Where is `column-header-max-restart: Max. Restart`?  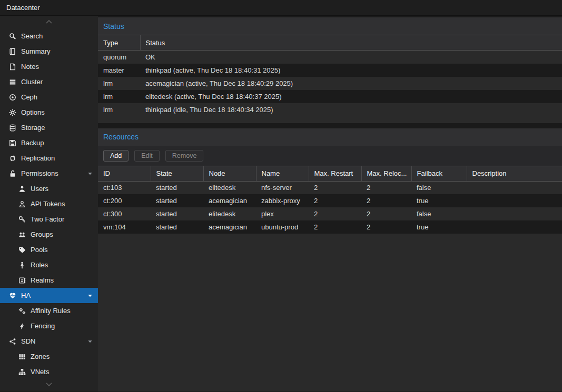 column-header-max-restart: Max. Restart is located at coordinates (335, 174).